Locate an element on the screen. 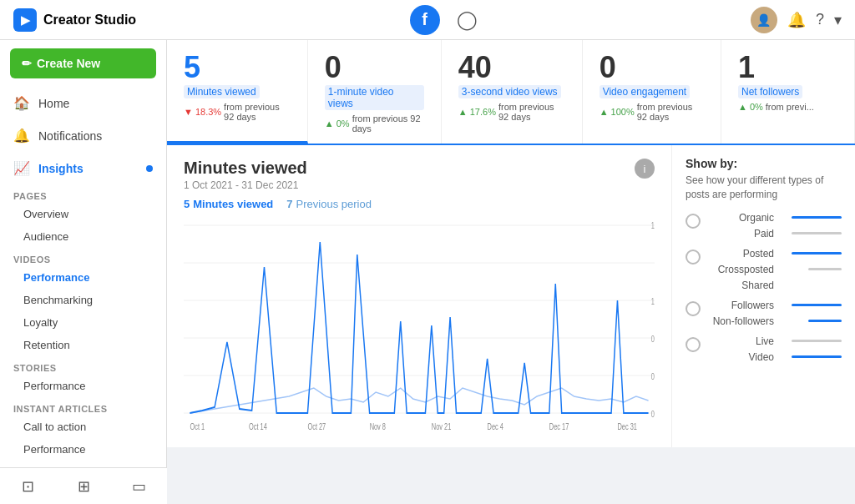  section-videos: Videos is located at coordinates (83, 257).